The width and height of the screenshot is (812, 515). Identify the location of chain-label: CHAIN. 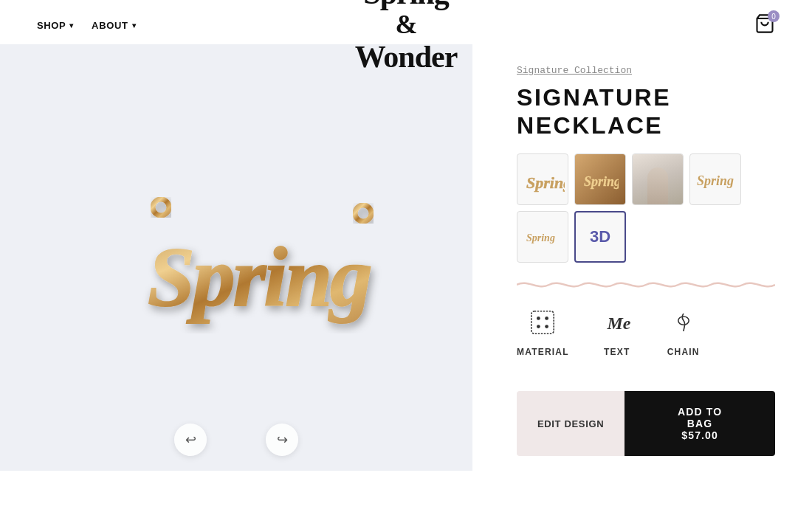
(684, 352).